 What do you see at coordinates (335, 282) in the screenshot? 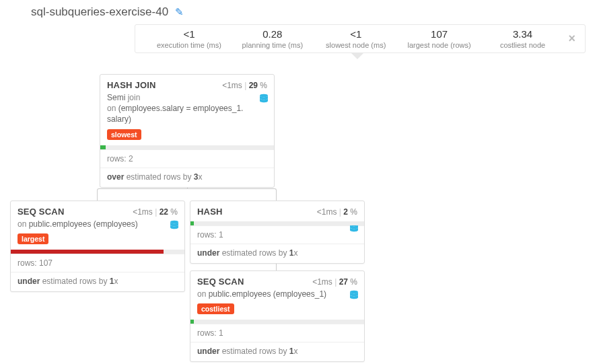
I see `node-meta: <1ms | 27 %` at bounding box center [335, 282].